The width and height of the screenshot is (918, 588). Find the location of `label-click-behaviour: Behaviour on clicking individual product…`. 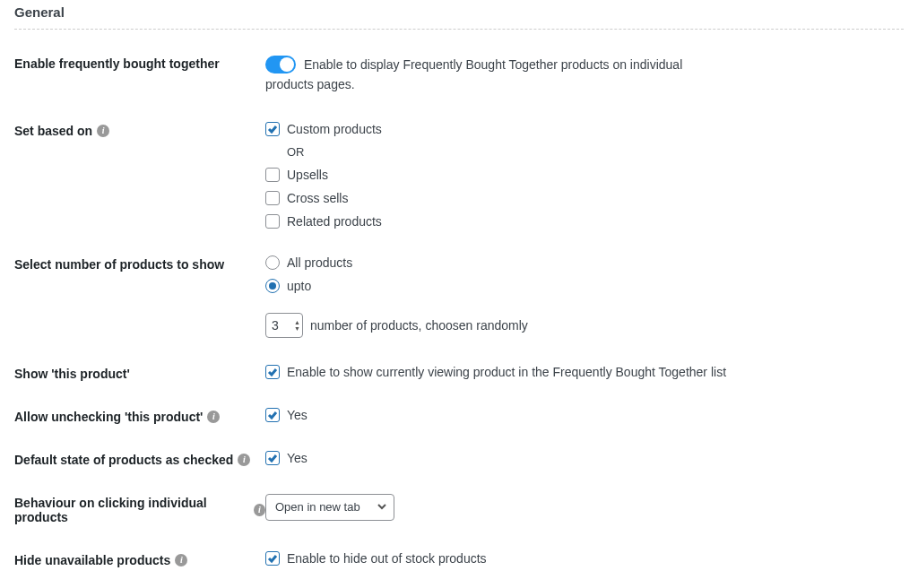

label-click-behaviour: Behaviour on clicking individual product… is located at coordinates (140, 509).